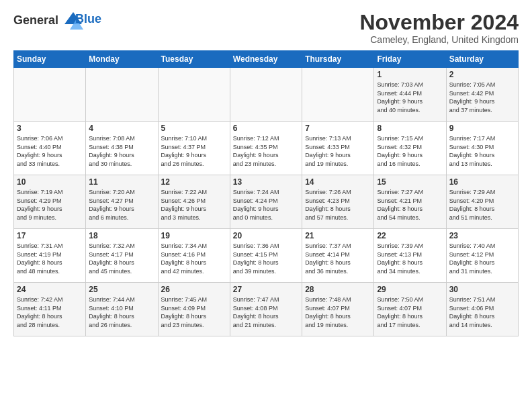 The width and height of the screenshot is (532, 411). I want to click on day-info: Sunrise: 7:44 AM Sunset: 4:10 PM Dayligh…, so click(122, 312).